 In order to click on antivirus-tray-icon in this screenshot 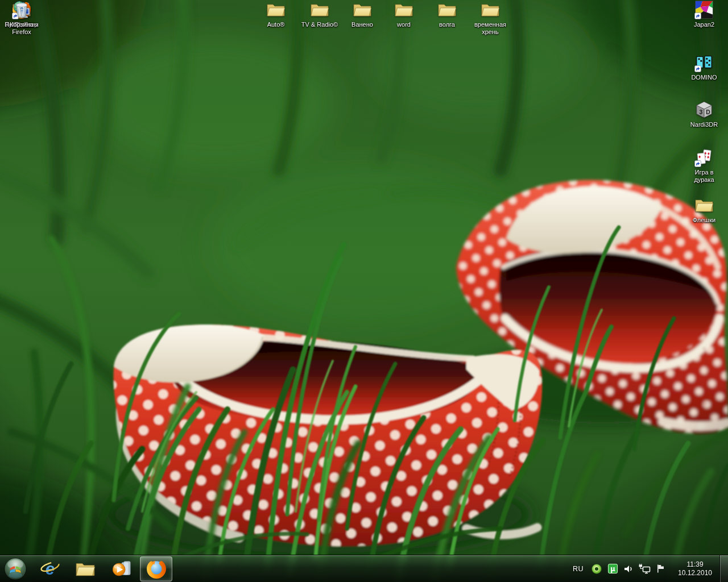, I will do `click(597, 569)`.